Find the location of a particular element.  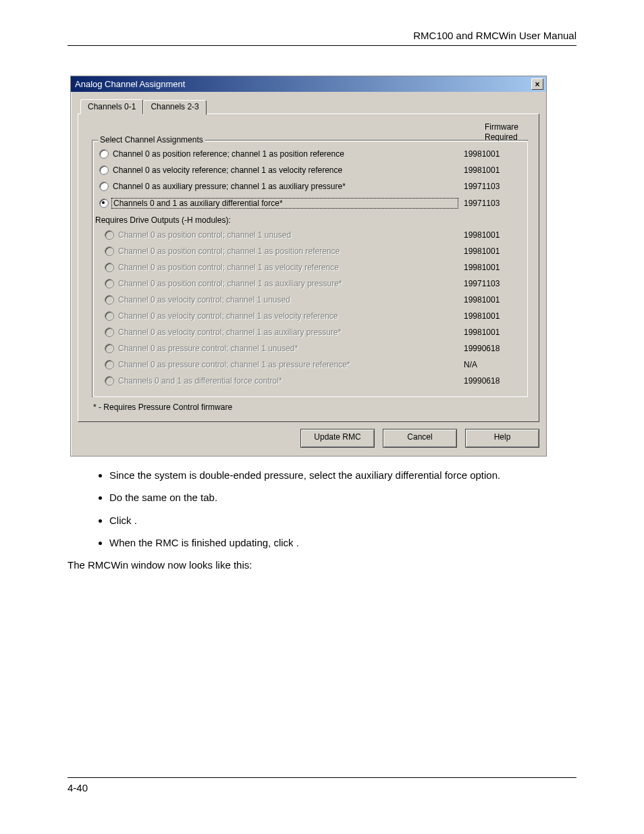

dialog-title: Analog Channel Assignment is located at coordinates (130, 84).